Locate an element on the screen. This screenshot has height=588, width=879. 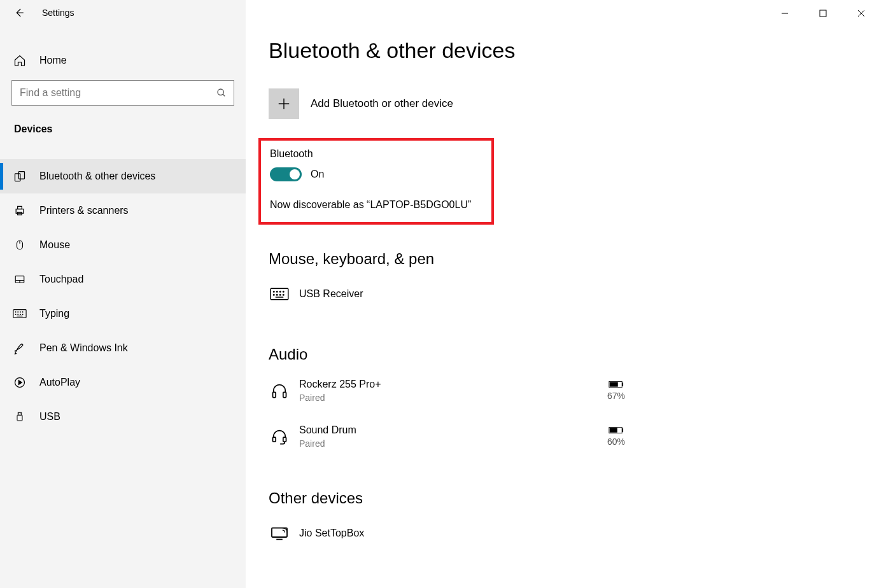
nav-item-mouse: Mouse is located at coordinates (123, 245).